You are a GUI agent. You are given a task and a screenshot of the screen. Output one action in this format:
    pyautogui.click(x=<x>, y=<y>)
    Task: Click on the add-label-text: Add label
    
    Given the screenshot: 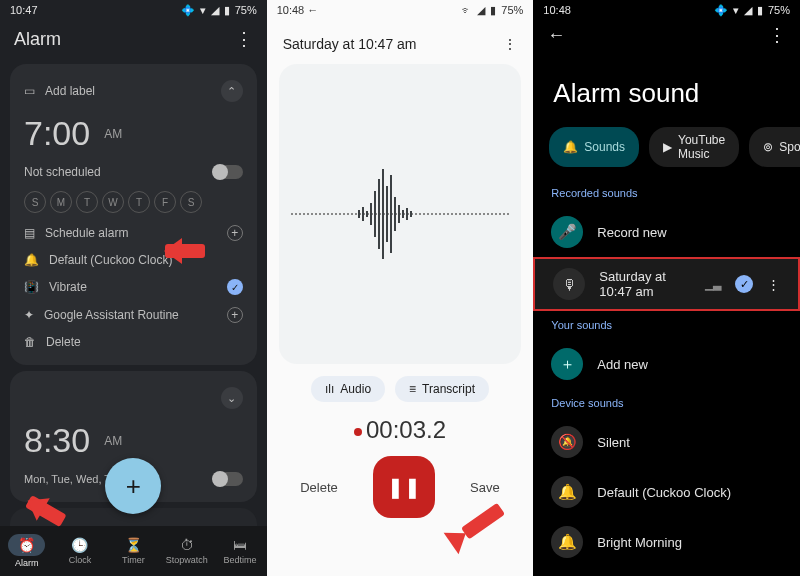 What is the action you would take?
    pyautogui.click(x=128, y=91)
    